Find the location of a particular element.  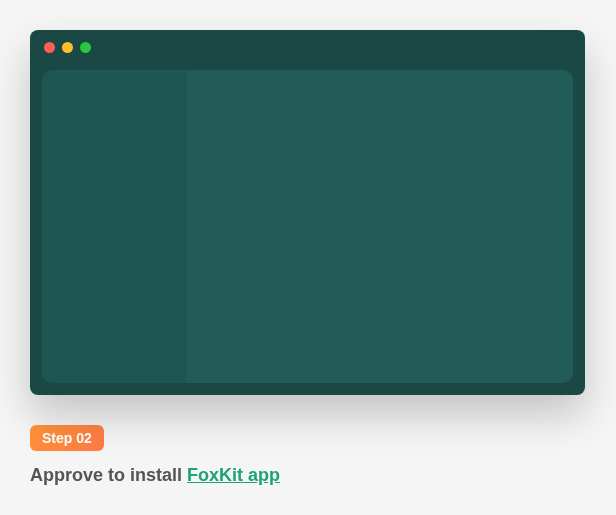

close-icon is located at coordinates (50, 48).